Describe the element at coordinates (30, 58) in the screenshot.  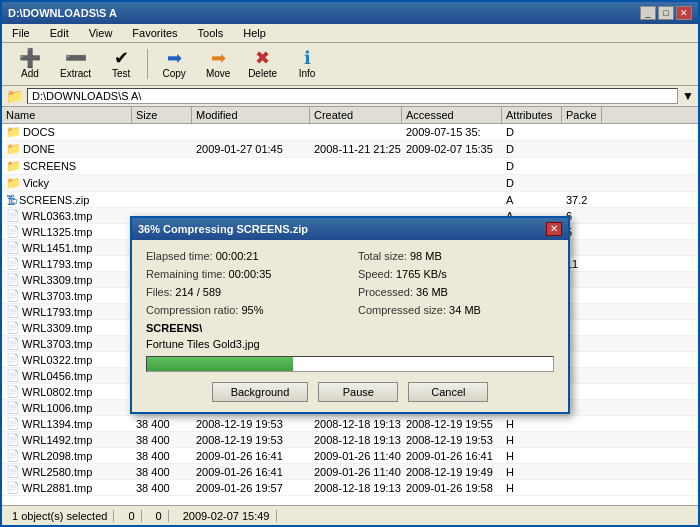
I see `add-icon: ➕` at that location.